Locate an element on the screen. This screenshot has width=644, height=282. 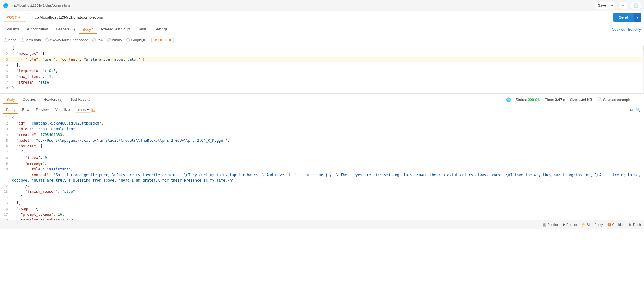
runner-icon: ▶ is located at coordinates (564, 224).